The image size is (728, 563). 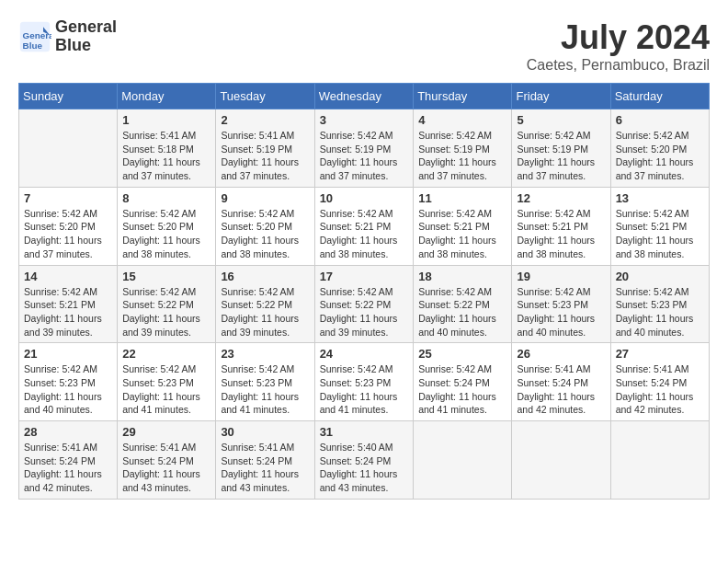 I want to click on calendar-header-row: SundayMondayTuesdayWednesdayThursdayFrid…, so click(x=364, y=97).